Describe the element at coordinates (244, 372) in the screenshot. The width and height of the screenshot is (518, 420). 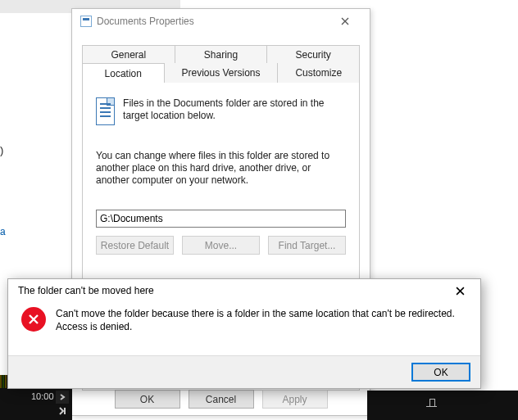
I see `error-footer: OK` at that location.